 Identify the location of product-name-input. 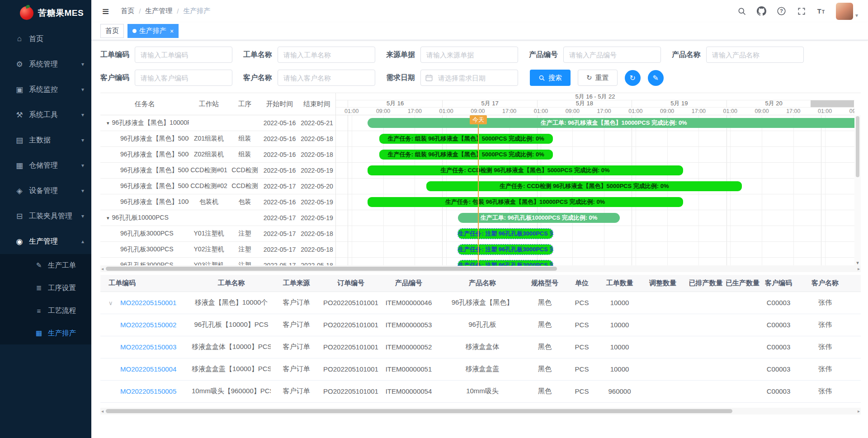
(755, 55).